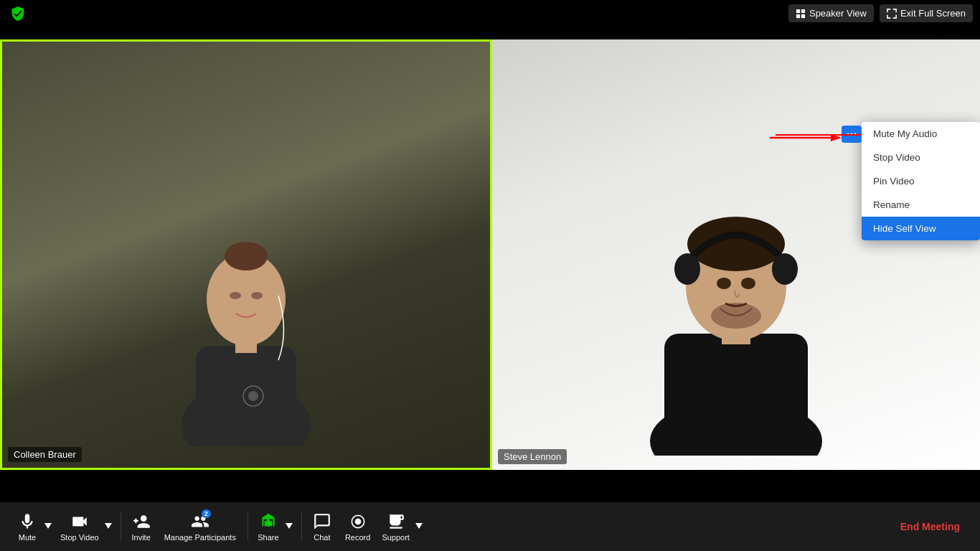 The width and height of the screenshot is (980, 551). Describe the element at coordinates (396, 527) in the screenshot. I see `support-button: Support` at that location.